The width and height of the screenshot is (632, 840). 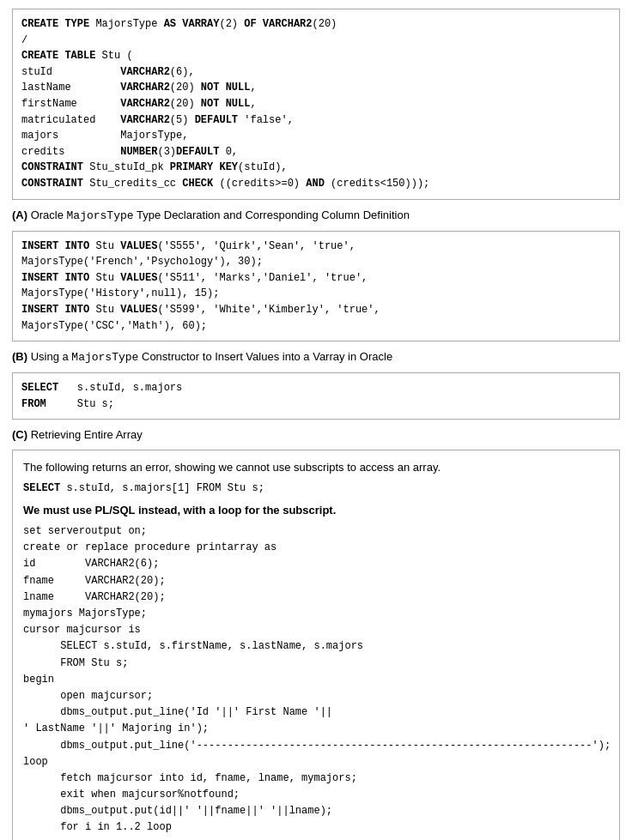 What do you see at coordinates (316, 489) in the screenshot?
I see `section-d-code1: SELECT s.stuId, s.majors[1] FROM Stu s;` at bounding box center [316, 489].